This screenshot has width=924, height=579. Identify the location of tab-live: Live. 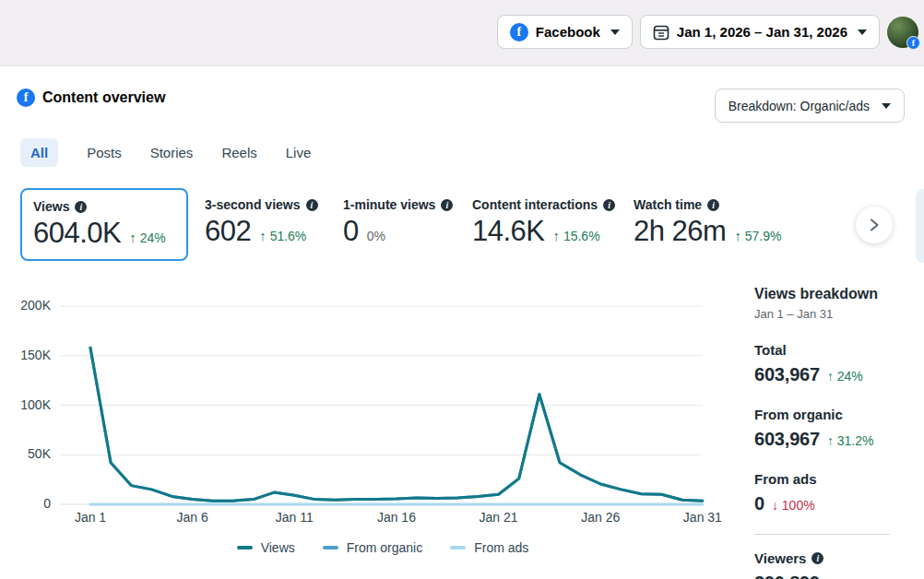
(299, 153).